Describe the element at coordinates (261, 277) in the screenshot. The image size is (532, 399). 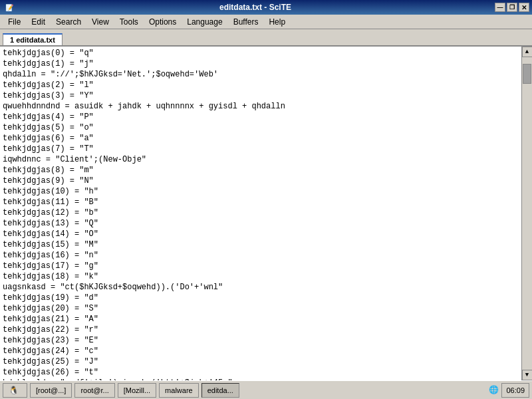
I see `code-line: tehkjdgjas(18) = "k"` at that location.